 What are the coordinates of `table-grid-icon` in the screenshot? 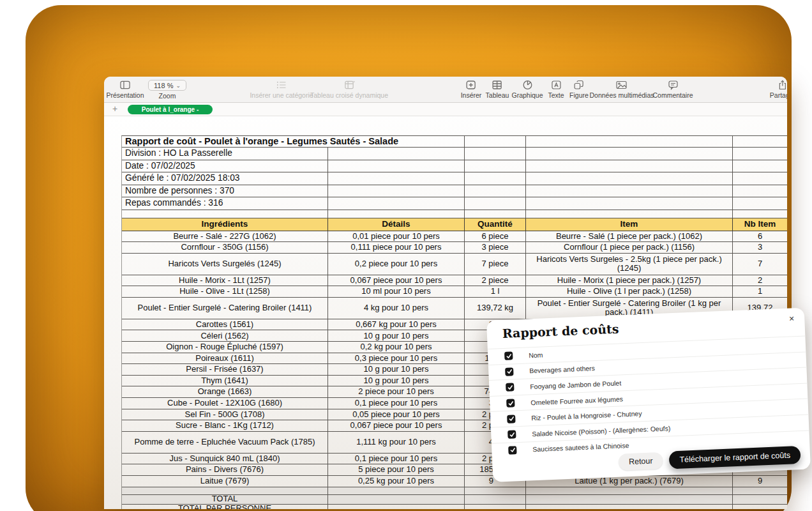 It's located at (497, 85).